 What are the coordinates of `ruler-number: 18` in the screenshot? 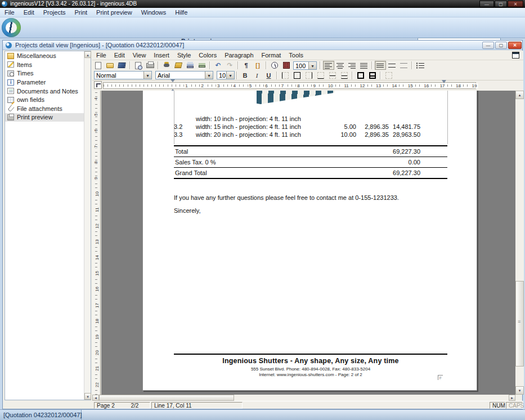 It's located at (458, 86).